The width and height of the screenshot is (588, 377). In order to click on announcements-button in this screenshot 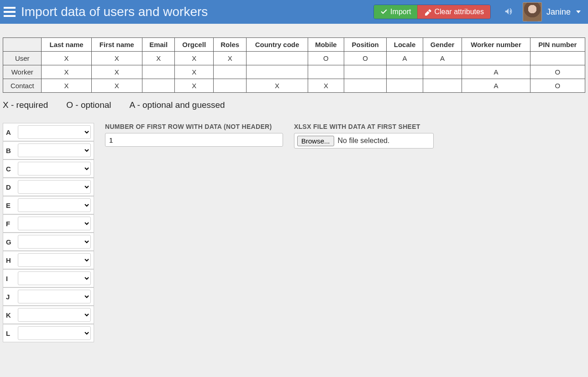, I will do `click(509, 12)`.